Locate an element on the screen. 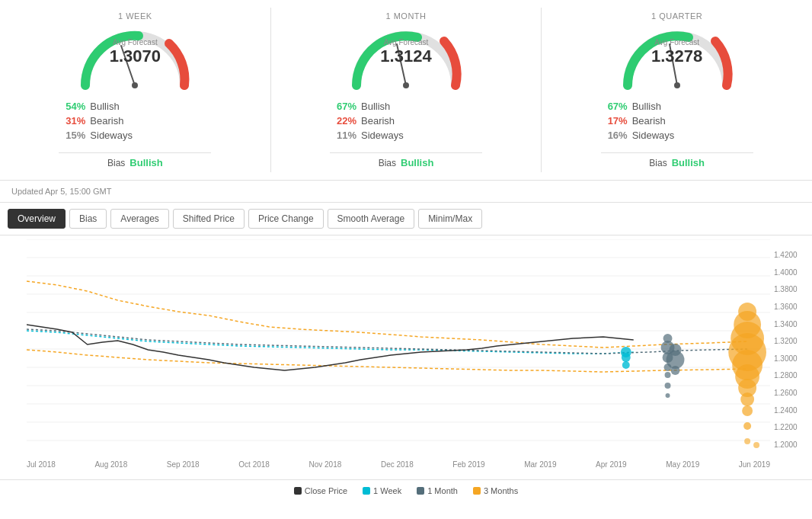 This screenshot has width=812, height=519. legend-label: 1 Week is located at coordinates (387, 491).